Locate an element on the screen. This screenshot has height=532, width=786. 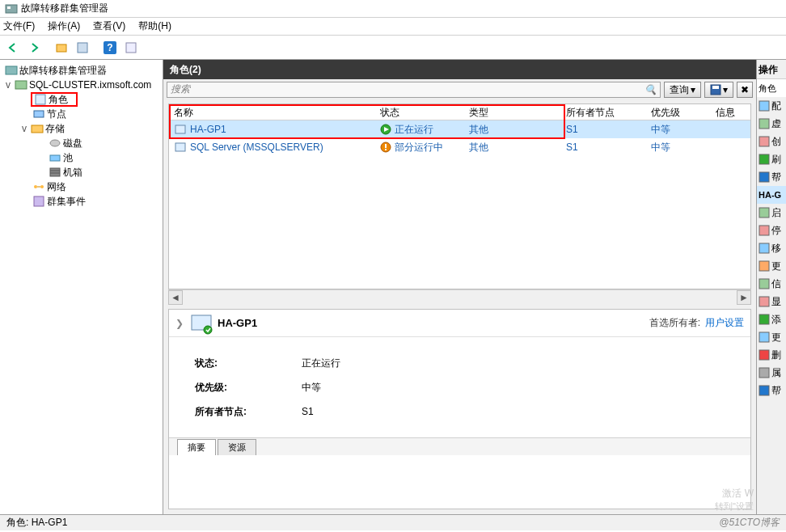
h-scrollbar: ◄ ► is located at coordinates (459, 297).